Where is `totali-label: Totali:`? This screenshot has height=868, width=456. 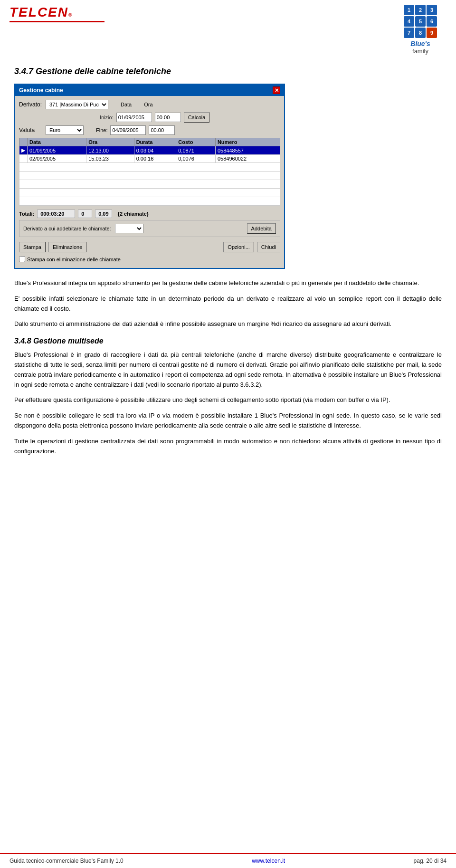 totali-label: Totali: is located at coordinates (27, 214).